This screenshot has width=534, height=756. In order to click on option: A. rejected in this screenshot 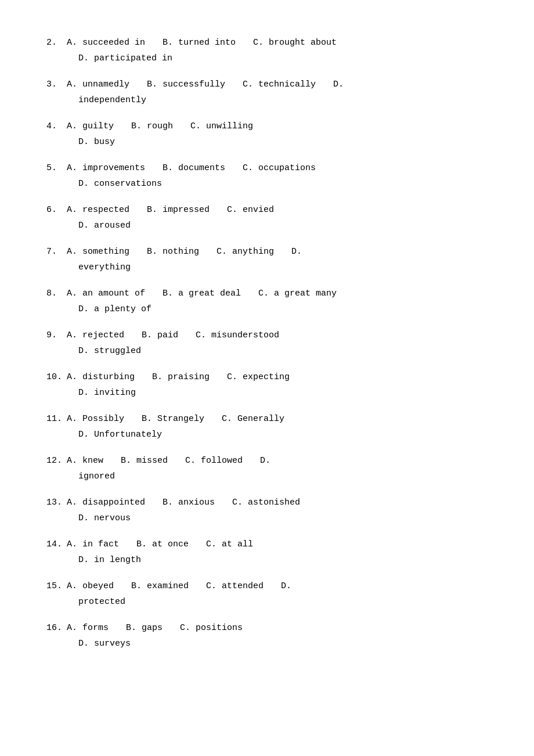, I will do `click(95, 336)`.